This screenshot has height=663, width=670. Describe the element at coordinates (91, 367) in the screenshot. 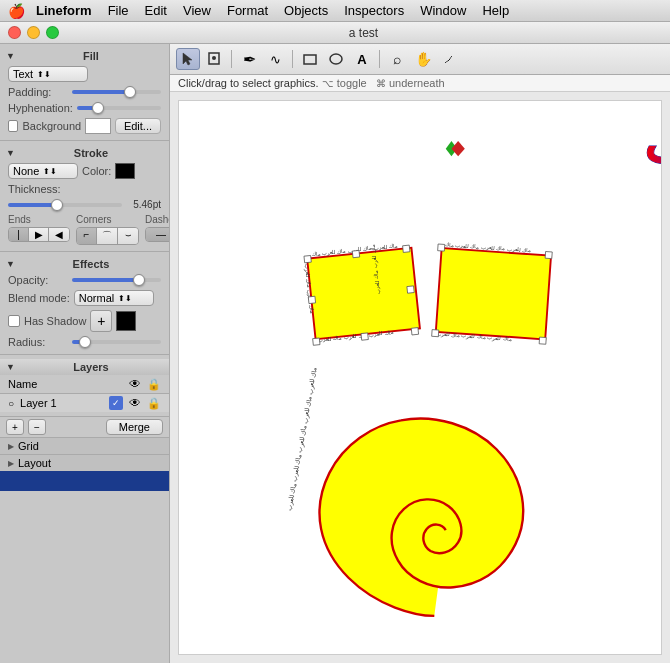

I see `layers-title: Layers` at that location.